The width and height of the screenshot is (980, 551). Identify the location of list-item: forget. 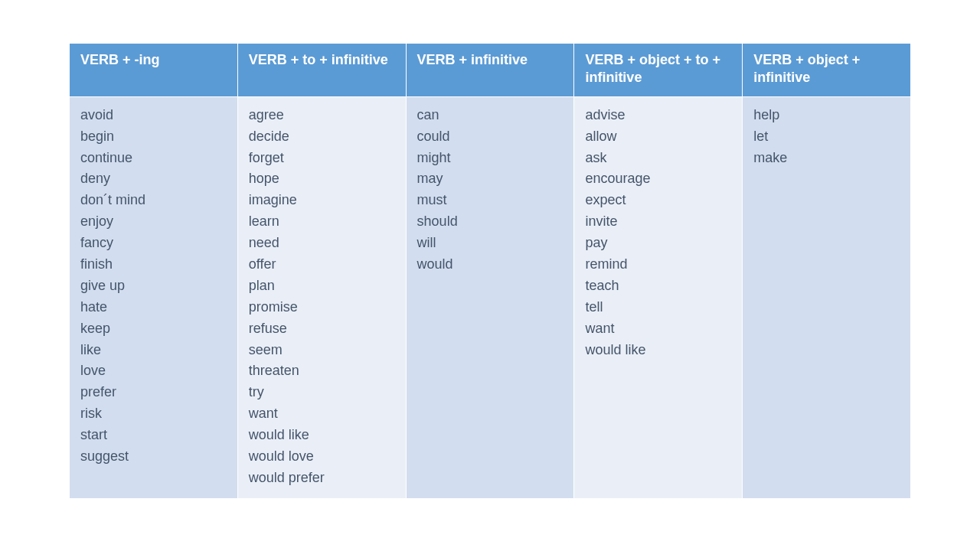
(322, 158).